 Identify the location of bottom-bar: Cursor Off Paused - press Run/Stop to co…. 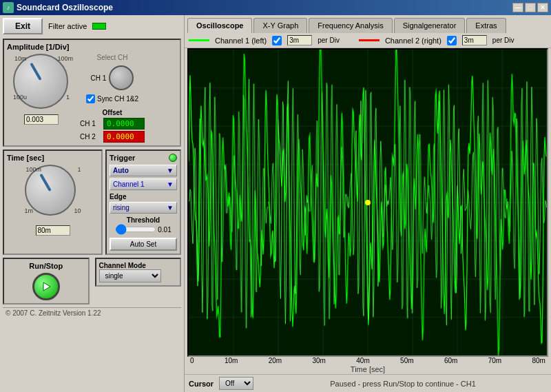
(368, 383).